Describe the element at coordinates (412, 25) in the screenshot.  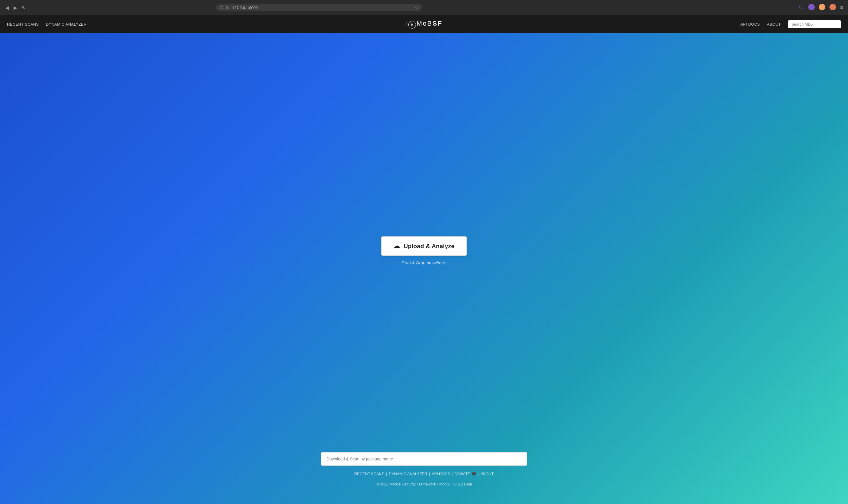
I see `logo-circle-icon: ⊕` at that location.